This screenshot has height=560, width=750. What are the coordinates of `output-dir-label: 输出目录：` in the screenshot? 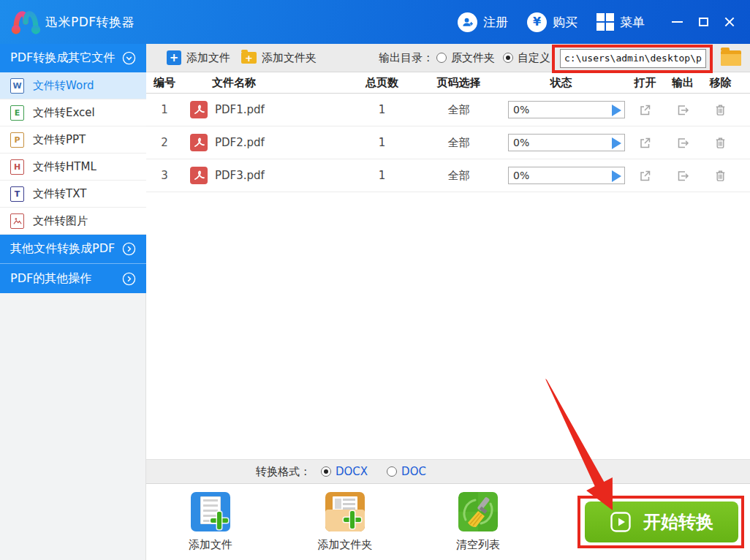 It's located at (406, 58).